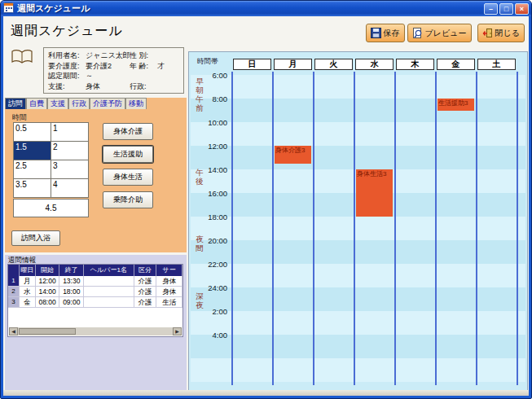 Image resolution: width=532 pixels, height=399 pixels. I want to click on day-header-木: 木, so click(415, 64).